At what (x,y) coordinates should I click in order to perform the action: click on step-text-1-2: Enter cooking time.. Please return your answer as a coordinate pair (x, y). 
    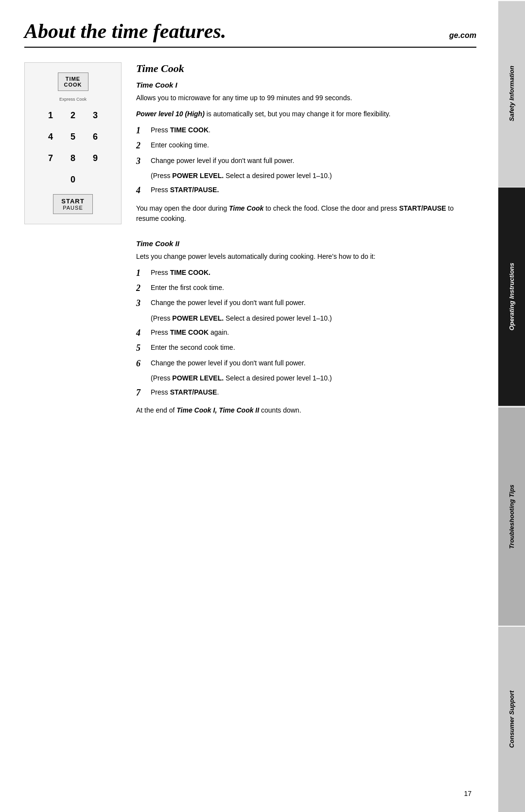
    Looking at the image, I should click on (180, 145).